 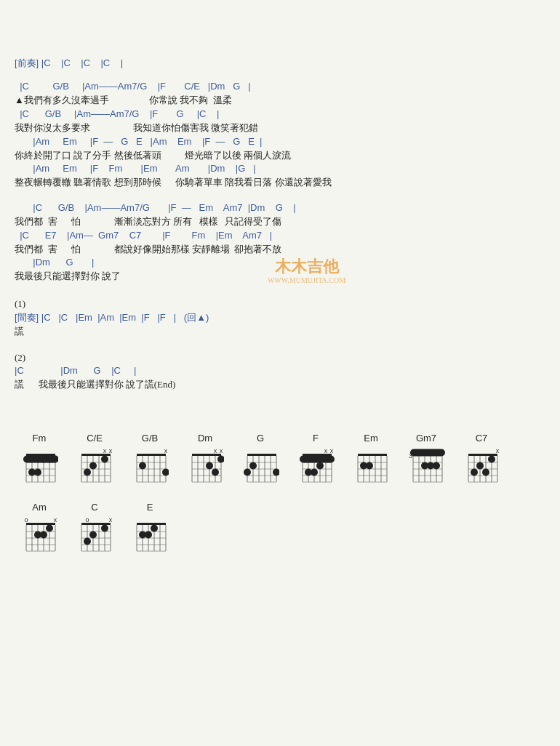 What do you see at coordinates (280, 128) in the screenshot?
I see `lyric-line-2: 我對你沒太多要求 我知道你怕傷害我 微笑著犯錯` at bounding box center [280, 128].